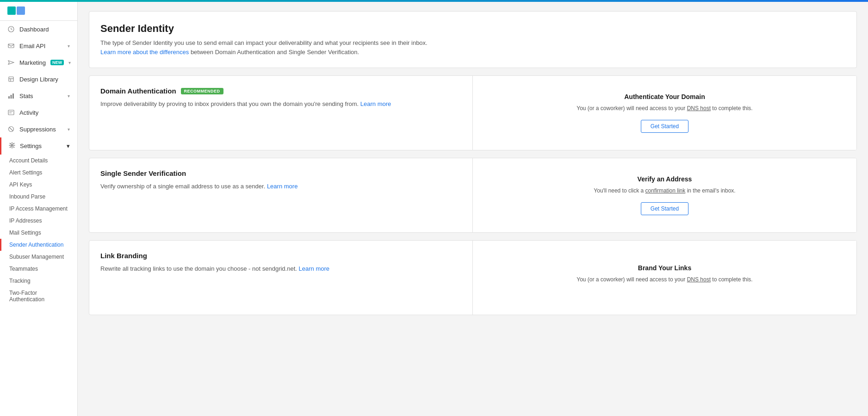 This screenshot has width=868, height=416. Describe the element at coordinates (281, 91) in the screenshot. I see `section-title-row: Domain Authentication RECOMMENDED` at that location.